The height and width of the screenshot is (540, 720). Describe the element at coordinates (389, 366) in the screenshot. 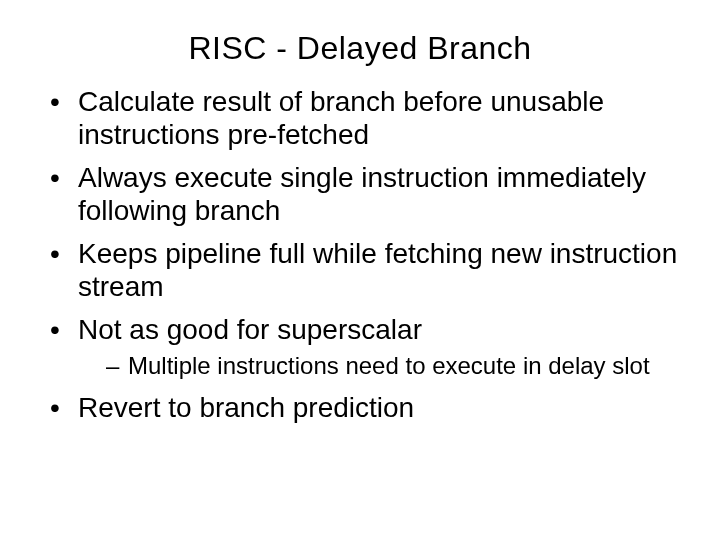

I see `sub-bullet-text: Multiple instructions need to execute in…` at that location.